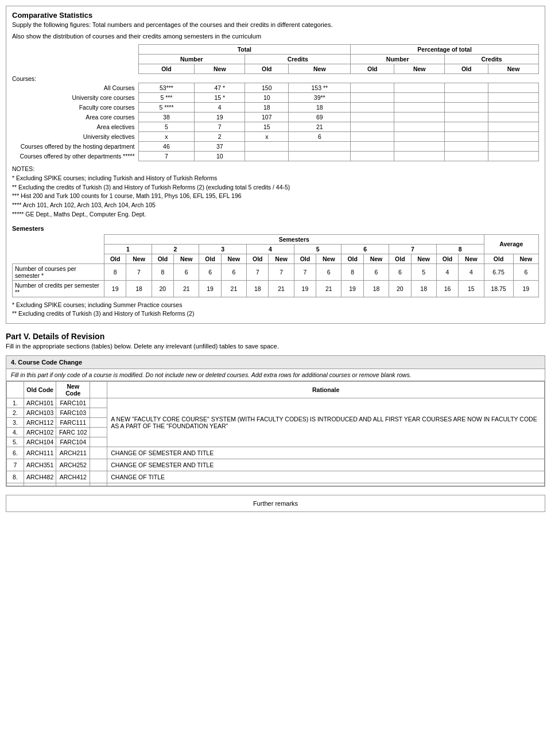 This screenshot has width=551, height=756. I want to click on semesters-table: Semesters Average 1 2 3 4 5 6 7 8 OldNew…, so click(276, 266).